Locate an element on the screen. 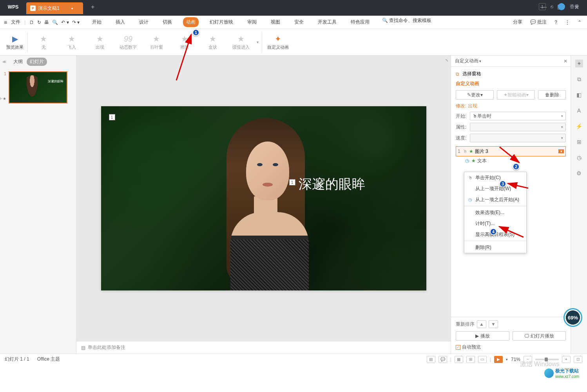  zoom-in-icon: + is located at coordinates (566, 359).